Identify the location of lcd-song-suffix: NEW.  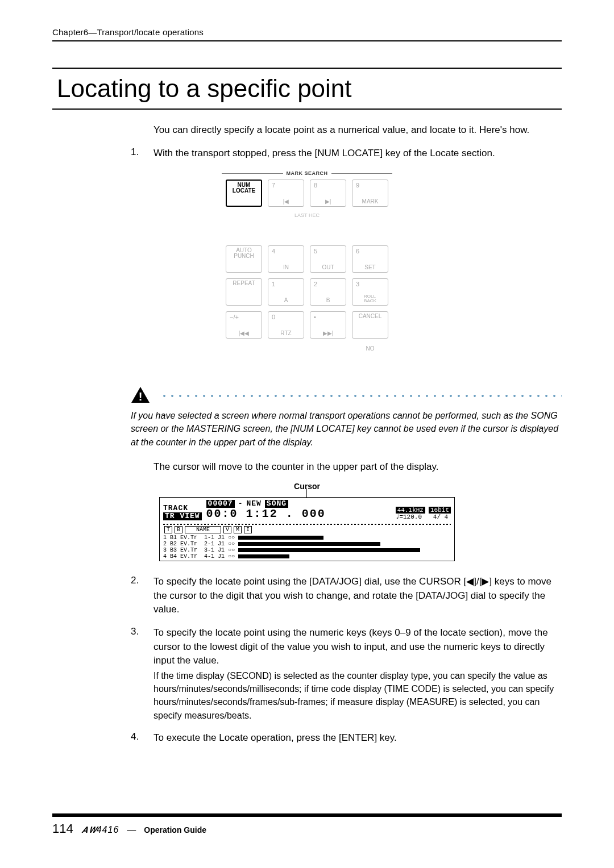
(254, 504).